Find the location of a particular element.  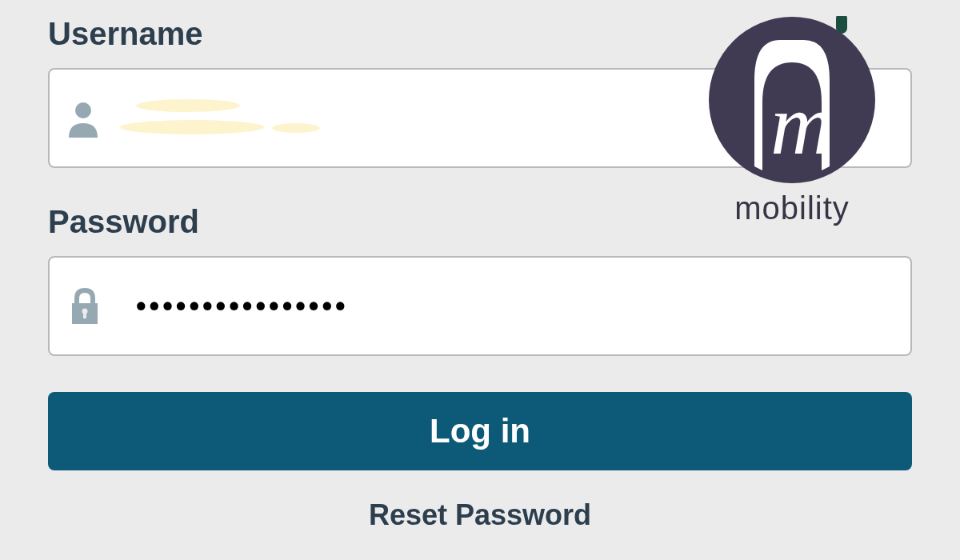

password-masked-value: •••••••••••••••• is located at coordinates (242, 306).